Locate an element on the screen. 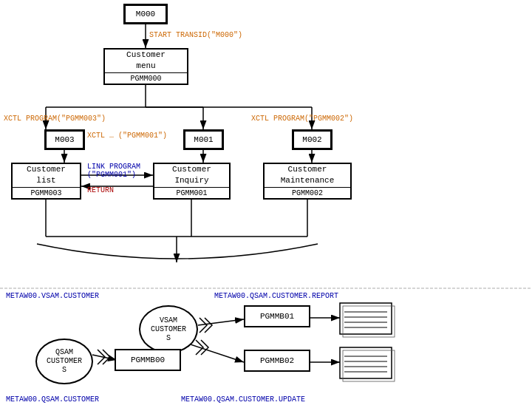 The image size is (532, 408). m002-box: M002 is located at coordinates (312, 140).